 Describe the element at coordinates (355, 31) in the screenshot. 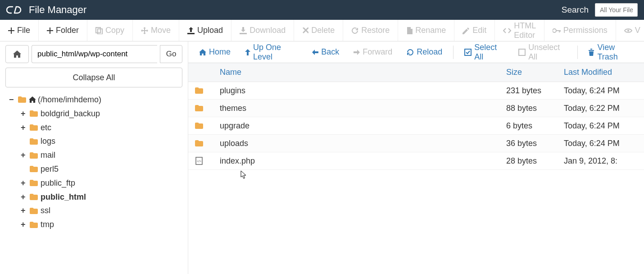

I see `restore-icon` at that location.